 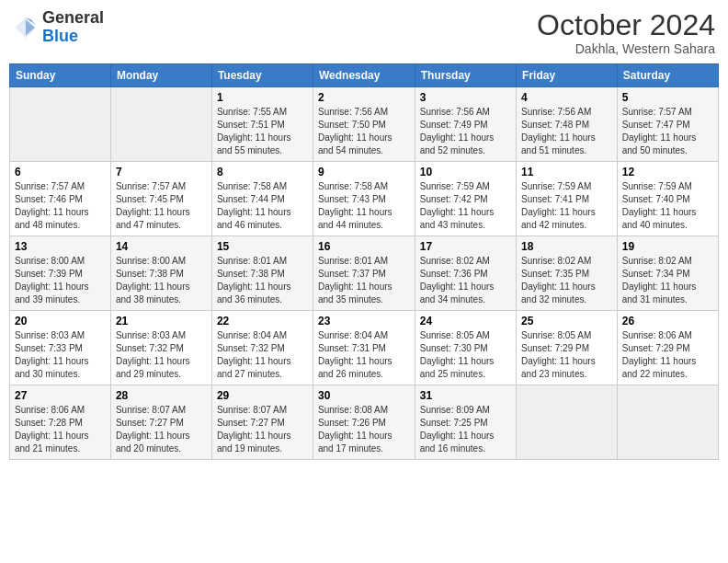 I want to click on day-number: 26, so click(x=667, y=321).